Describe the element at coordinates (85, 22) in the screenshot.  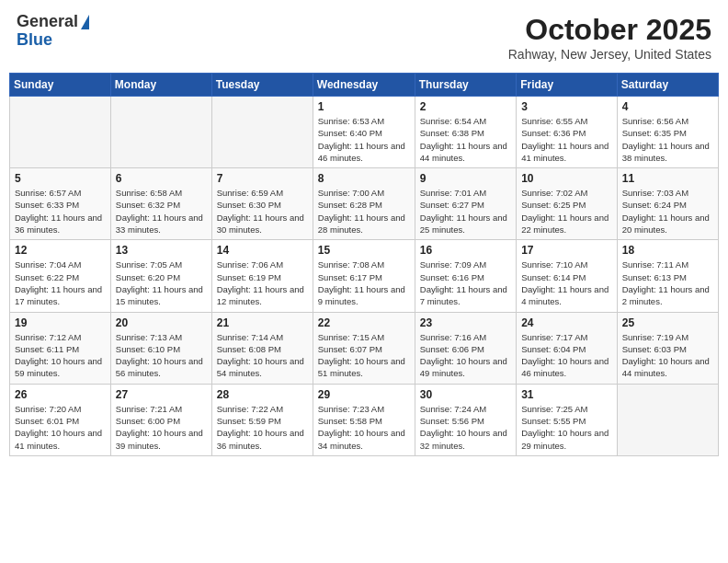
I see `logo-triangle-icon` at that location.